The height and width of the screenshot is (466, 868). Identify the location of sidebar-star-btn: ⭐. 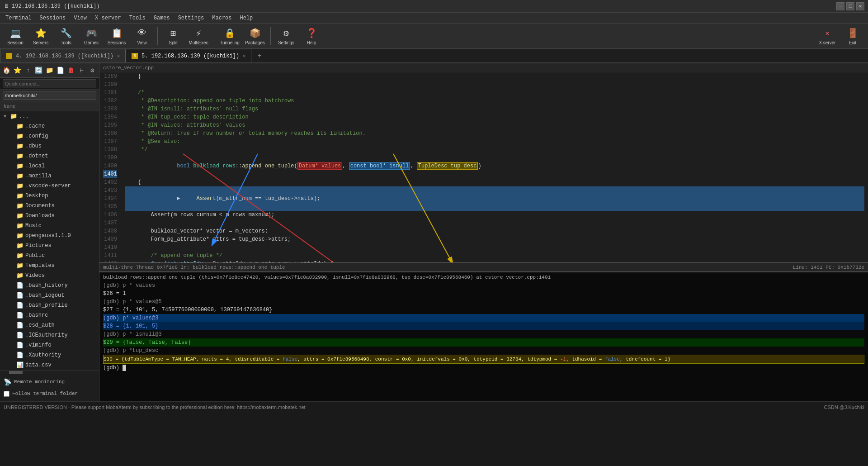
(18, 71).